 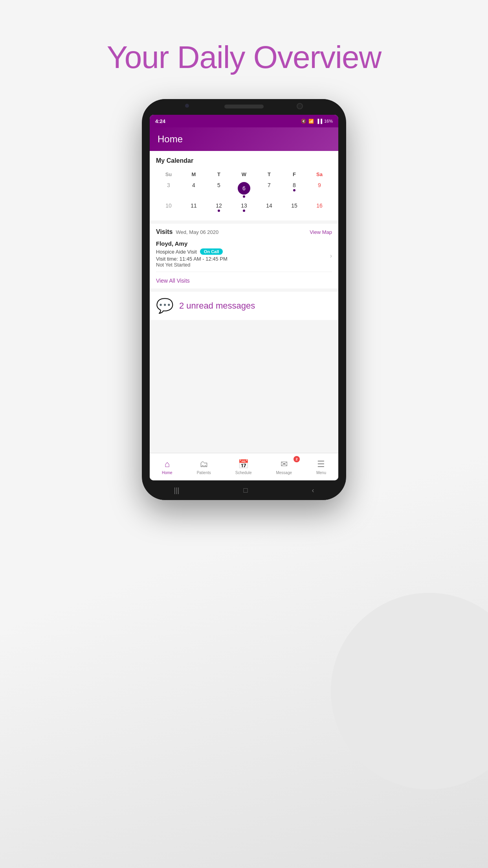 What do you see at coordinates (244, 281) in the screenshot?
I see `view-all-visits-link: View All Visits` at bounding box center [244, 281].